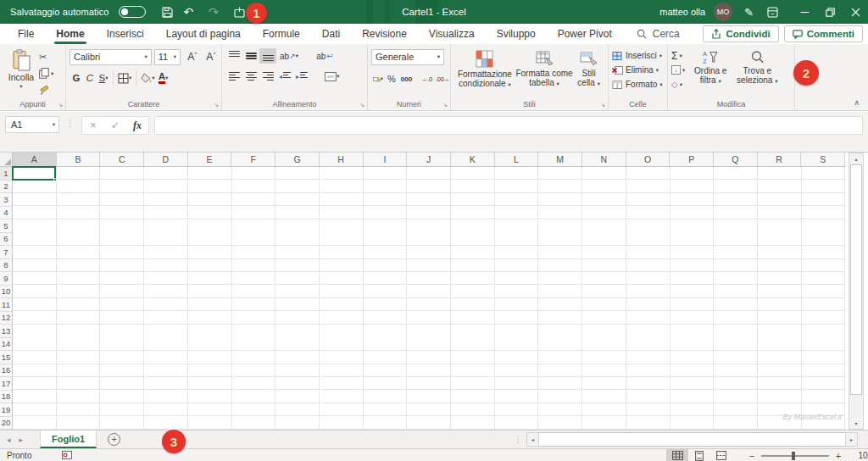 Image resolution: width=868 pixels, height=461 pixels. I want to click on format-painter-button, so click(46, 90).